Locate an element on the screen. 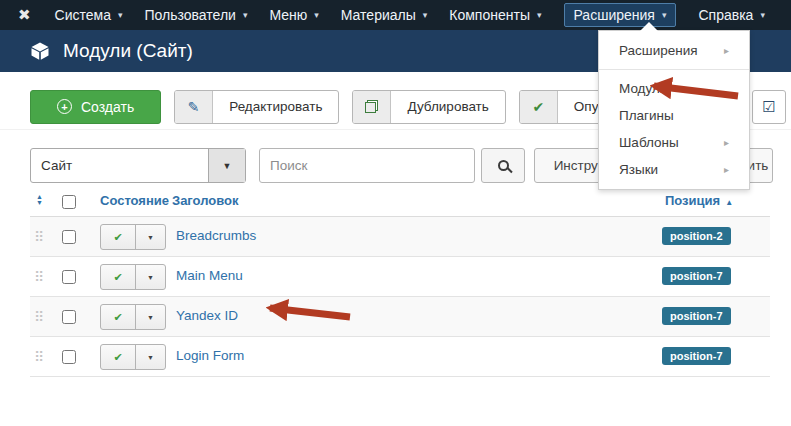 This screenshot has width=791, height=426. search-input is located at coordinates (367, 166).